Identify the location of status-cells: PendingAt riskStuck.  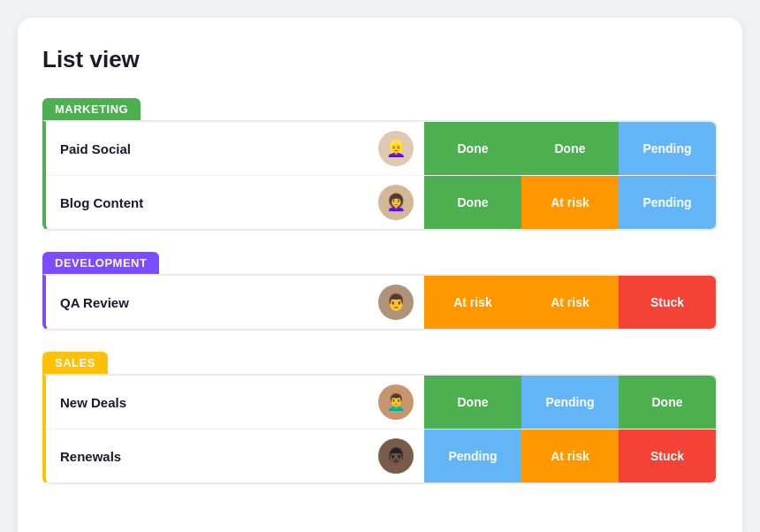
(570, 456).